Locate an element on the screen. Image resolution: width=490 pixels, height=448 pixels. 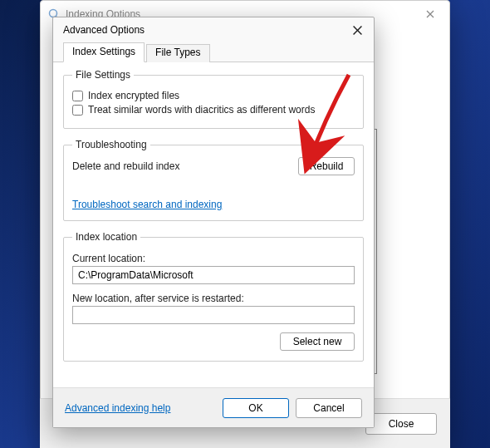
new-location-field is located at coordinates (213, 315).